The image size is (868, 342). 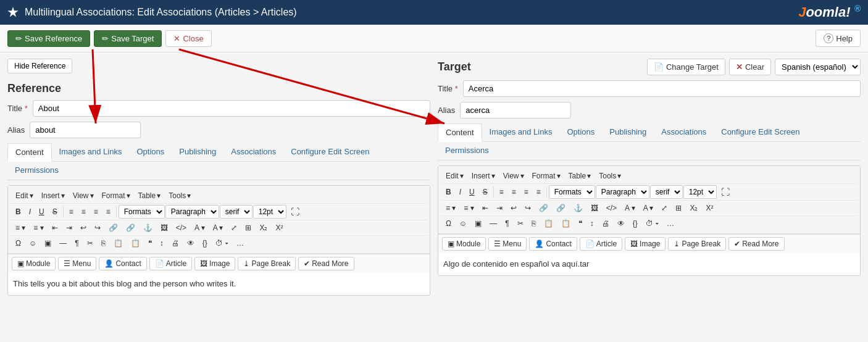 I want to click on target-tools-menu: Tools ▾, so click(x=610, y=176).